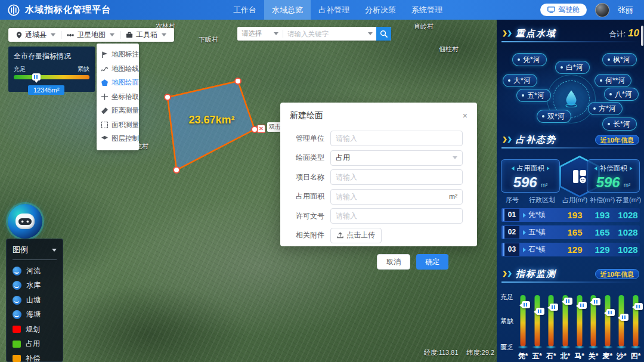  What do you see at coordinates (260, 33) in the screenshot?
I see `search-category-select: 请选择` at bounding box center [260, 33].